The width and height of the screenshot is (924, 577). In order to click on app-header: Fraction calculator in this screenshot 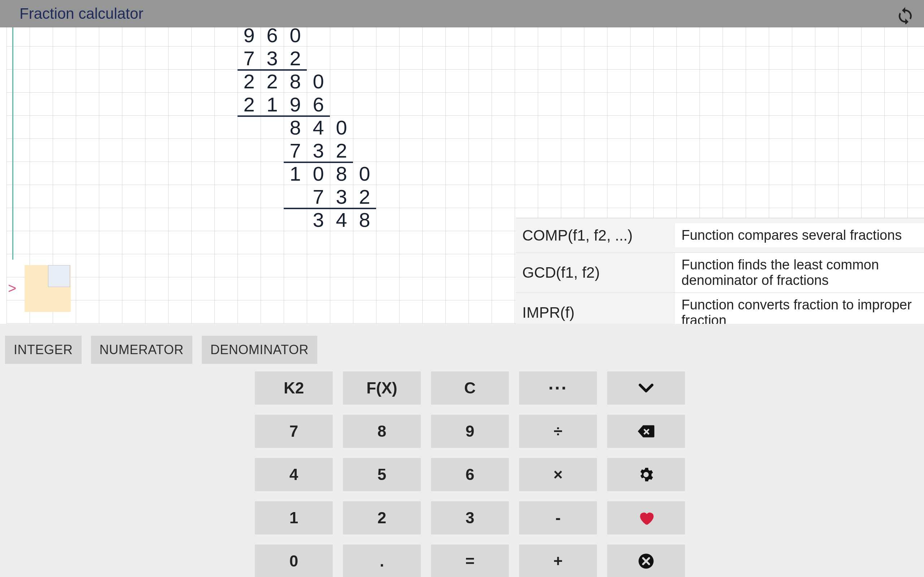, I will do `click(462, 14)`.